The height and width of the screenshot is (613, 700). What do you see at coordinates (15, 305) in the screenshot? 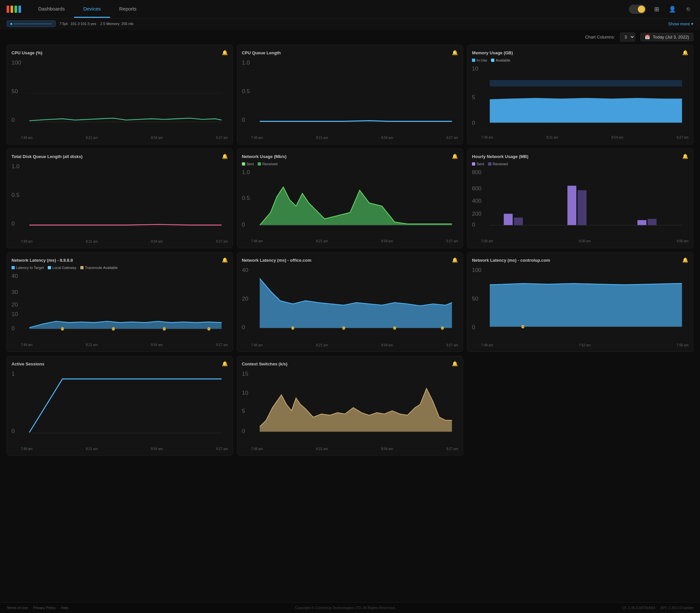
I see `svg-text: 20` at bounding box center [15, 305].